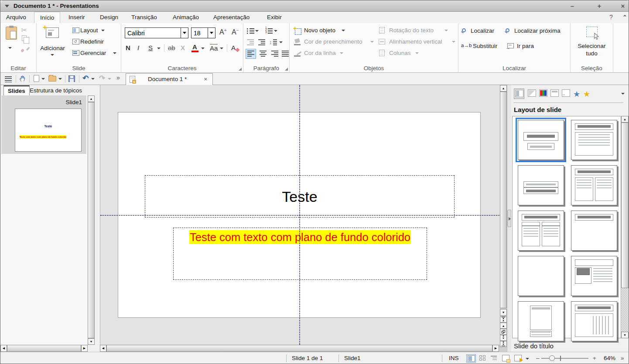  What do you see at coordinates (518, 358) in the screenshot?
I see `start-slideshow-button` at bounding box center [518, 358].